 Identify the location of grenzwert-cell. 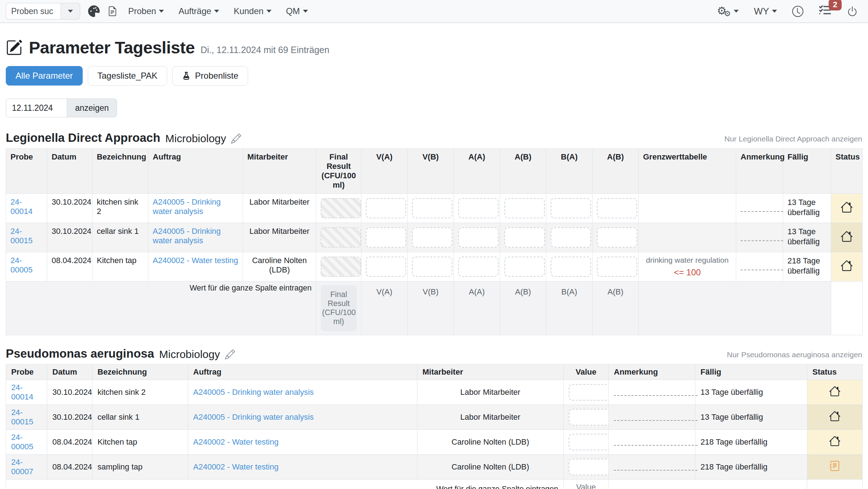
(687, 209).